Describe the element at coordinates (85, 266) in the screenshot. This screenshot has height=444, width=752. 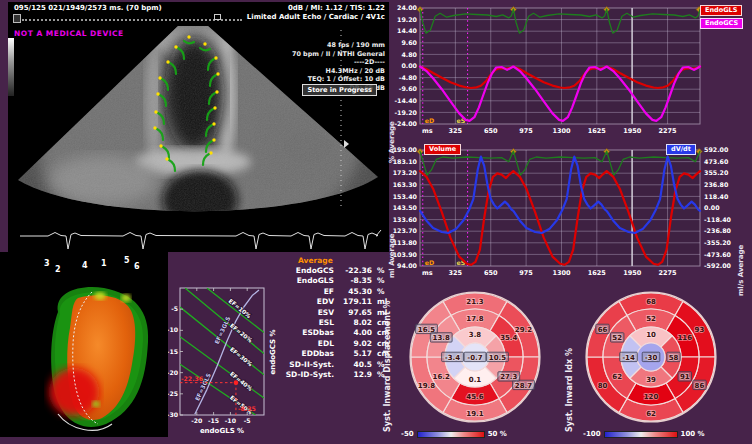
I see `svg-text: 4` at that location.